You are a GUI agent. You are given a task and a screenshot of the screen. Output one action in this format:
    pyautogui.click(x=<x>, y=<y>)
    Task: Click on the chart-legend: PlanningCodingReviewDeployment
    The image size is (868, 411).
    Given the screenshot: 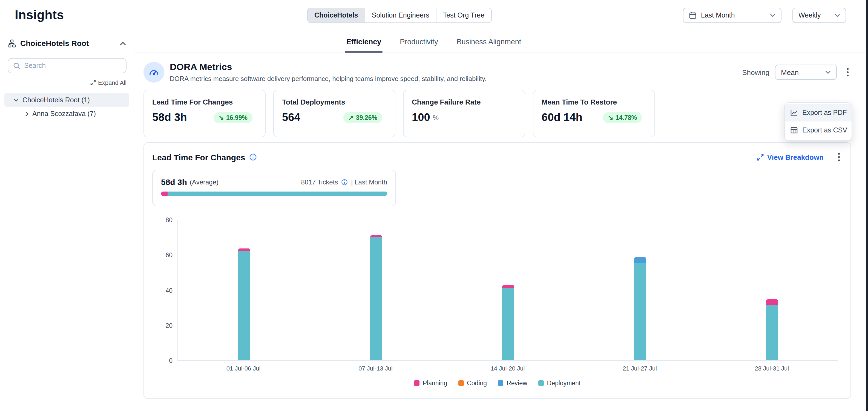 What is the action you would take?
    pyautogui.click(x=497, y=383)
    